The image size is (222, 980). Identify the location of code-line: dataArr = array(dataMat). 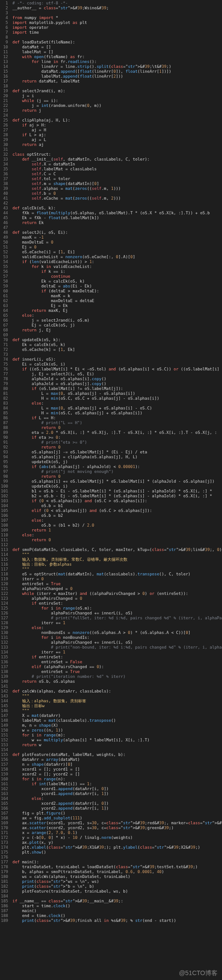
(117, 760).